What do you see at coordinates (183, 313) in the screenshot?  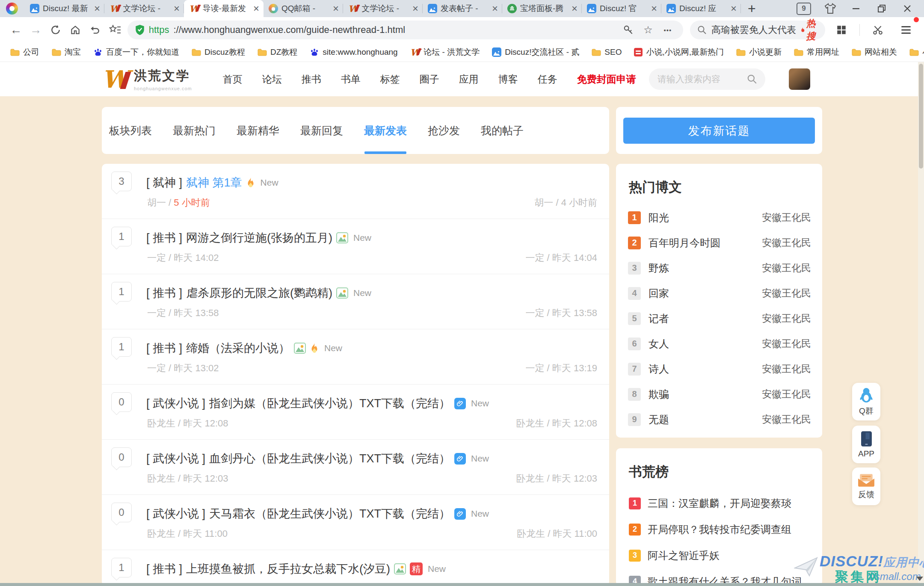 I see `thread-author-time: 一定 / 昨天 13:58` at bounding box center [183, 313].